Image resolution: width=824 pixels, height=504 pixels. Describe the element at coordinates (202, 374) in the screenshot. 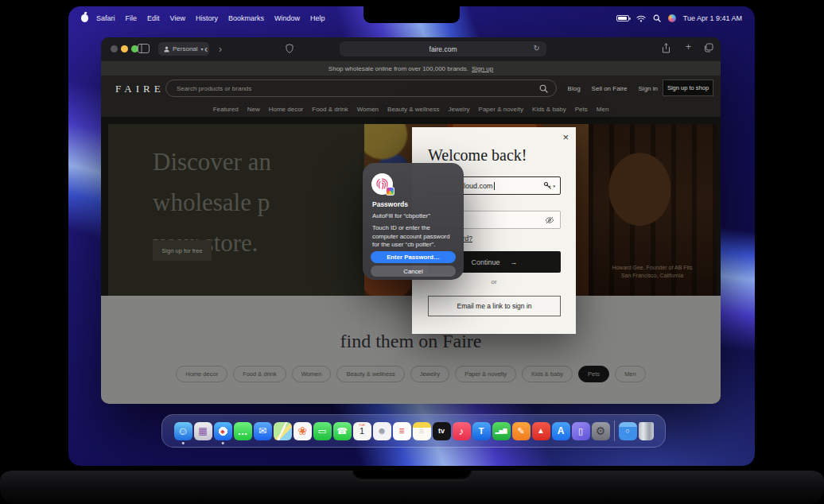

I see `category-pill: Home decor` at that location.